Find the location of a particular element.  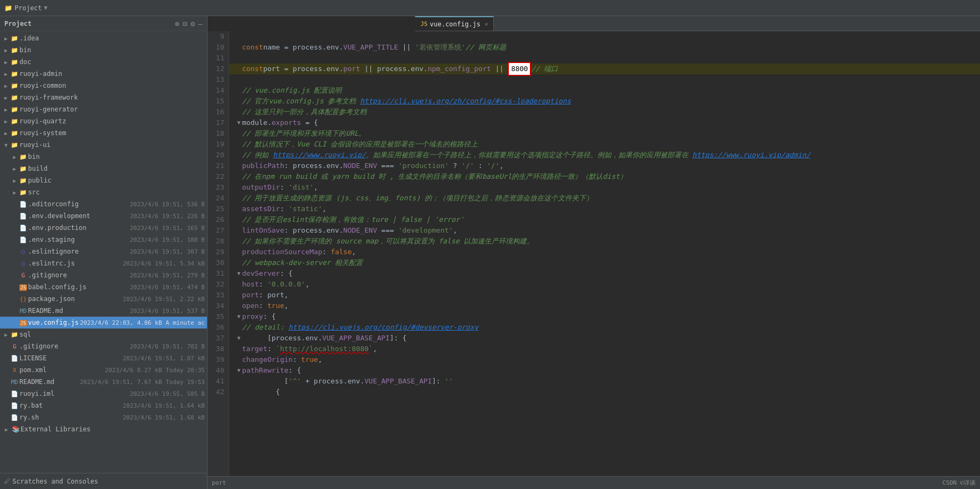

code-line-42: ▼ { is located at coordinates (605, 392).